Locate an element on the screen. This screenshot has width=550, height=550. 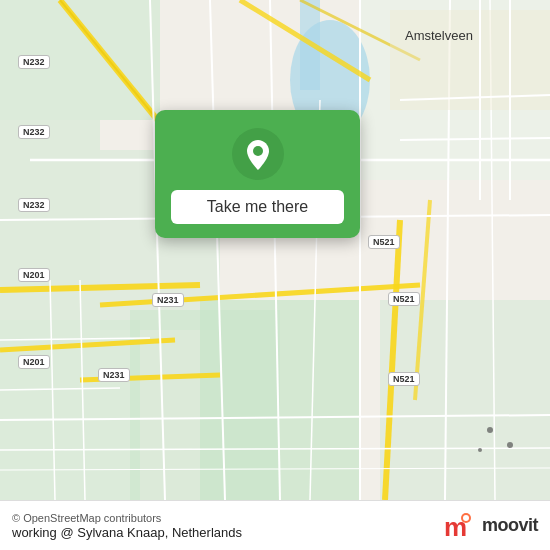
road-badge-n521c: N521 is located at coordinates (404, 379).